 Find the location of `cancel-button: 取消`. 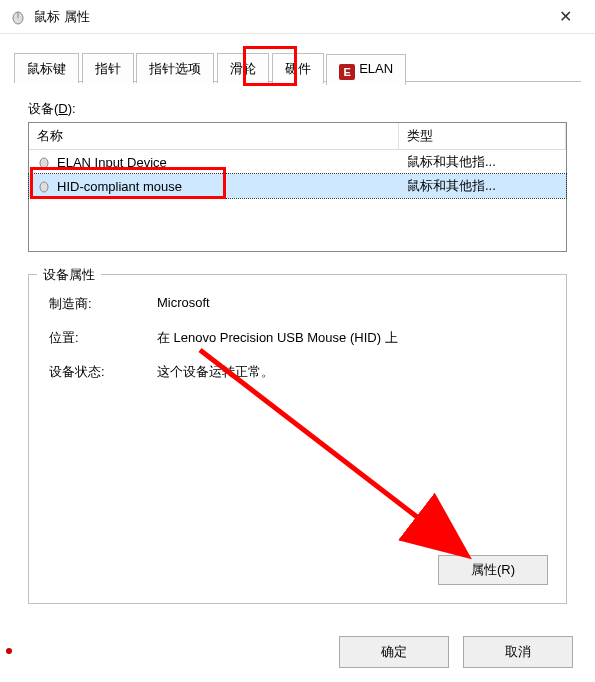

cancel-button: 取消 is located at coordinates (518, 652).